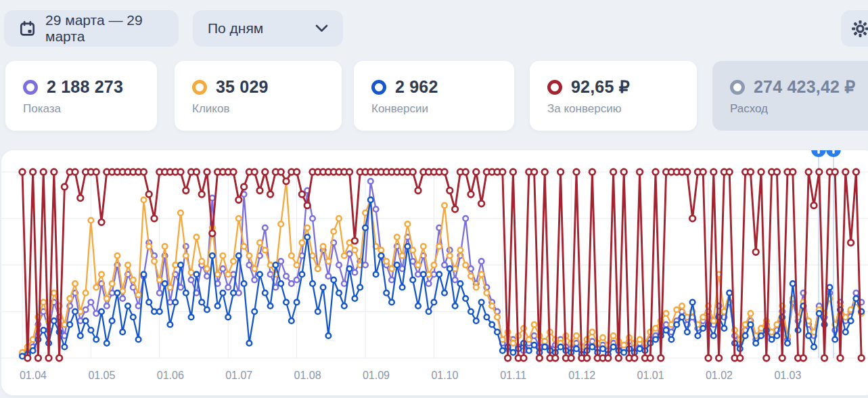 This screenshot has width=868, height=398. I want to click on cost-per-conversion-label: За конверсию, so click(622, 109).